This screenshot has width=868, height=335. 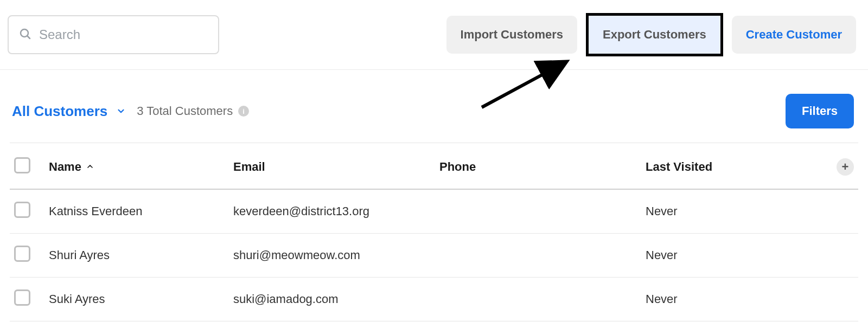 What do you see at coordinates (90, 167) in the screenshot?
I see `sort-ascending-icon` at bounding box center [90, 167].